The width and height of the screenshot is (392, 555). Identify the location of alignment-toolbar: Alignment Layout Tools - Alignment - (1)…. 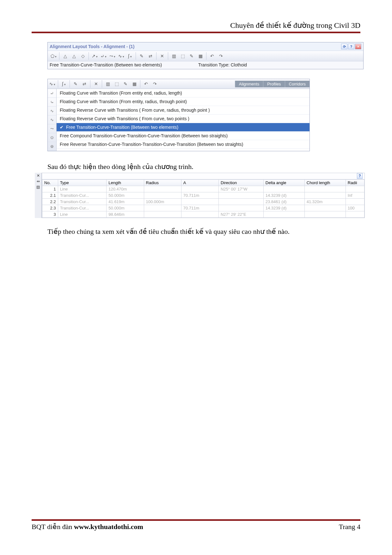
(205, 56).